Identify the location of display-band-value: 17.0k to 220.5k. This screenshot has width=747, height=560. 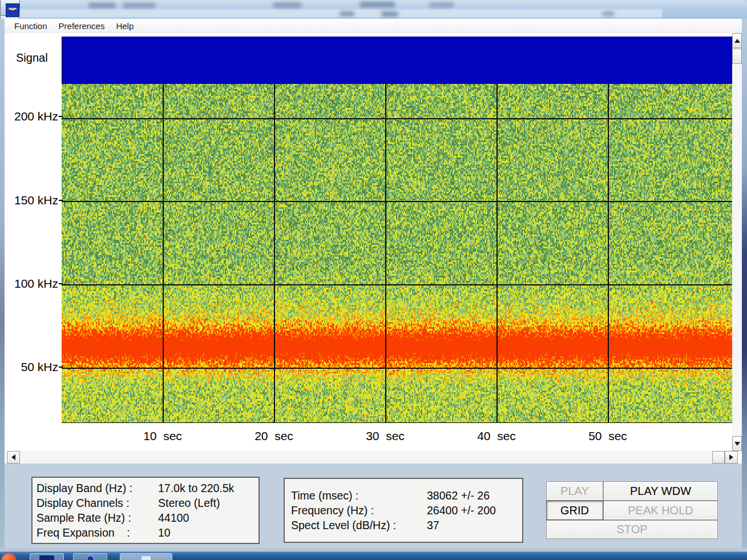
(196, 488).